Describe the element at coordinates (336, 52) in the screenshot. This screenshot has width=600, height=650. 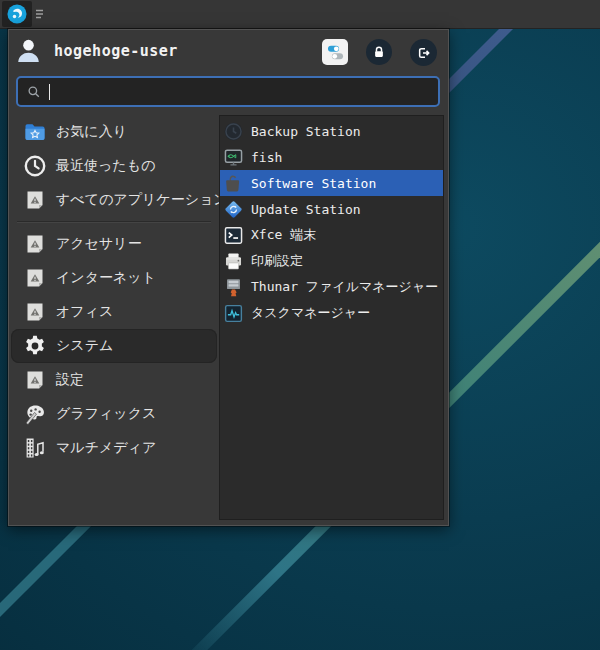
I see `toggles-icon` at that location.